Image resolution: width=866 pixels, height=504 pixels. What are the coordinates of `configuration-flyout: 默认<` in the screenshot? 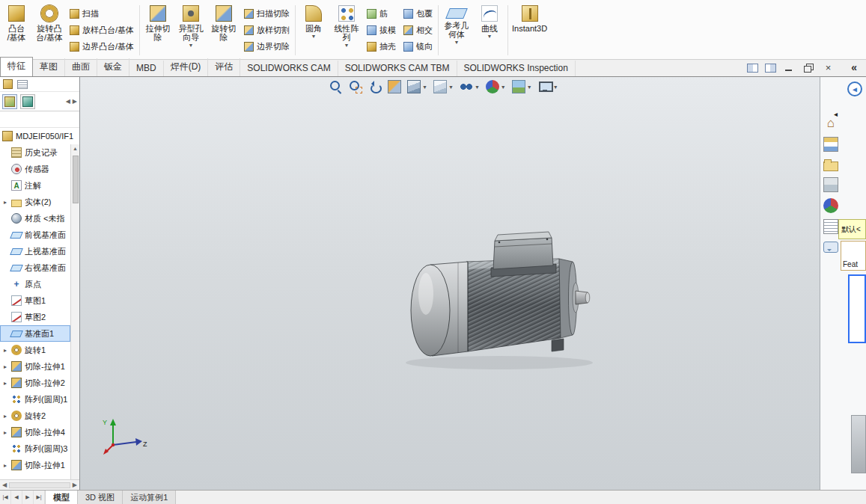 It's located at (852, 229).